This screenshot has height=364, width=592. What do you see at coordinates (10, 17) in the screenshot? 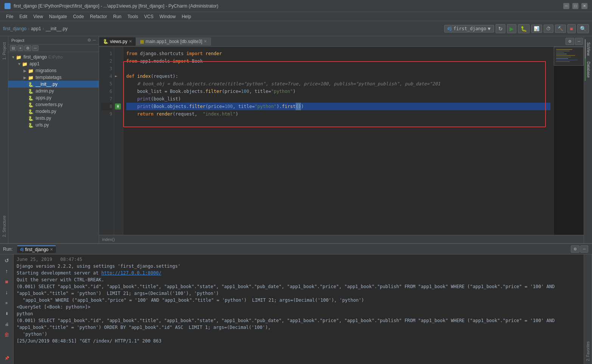
I see `menu-file: File` at bounding box center [10, 17].